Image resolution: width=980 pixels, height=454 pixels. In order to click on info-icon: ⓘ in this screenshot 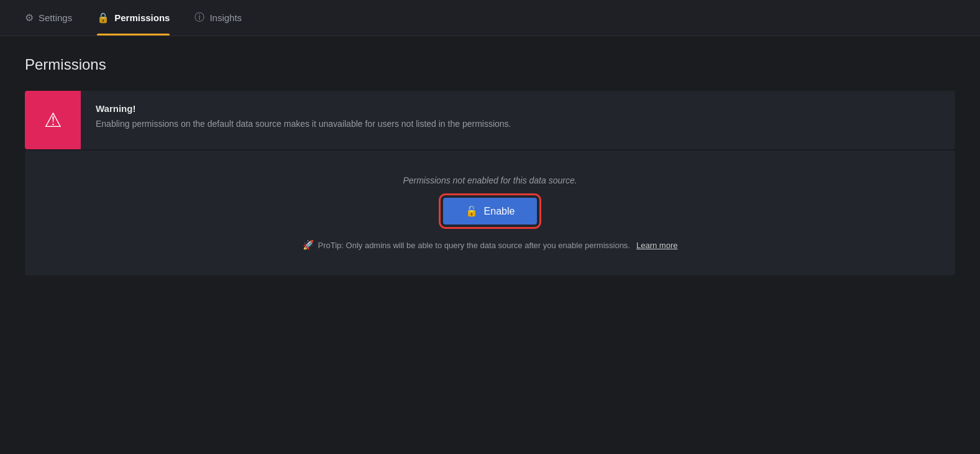, I will do `click(199, 17)`.